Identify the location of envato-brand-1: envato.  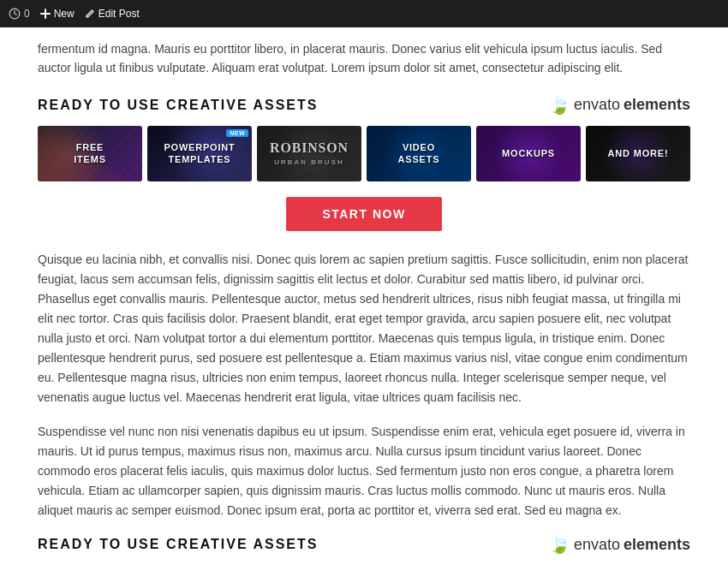
(597, 104).